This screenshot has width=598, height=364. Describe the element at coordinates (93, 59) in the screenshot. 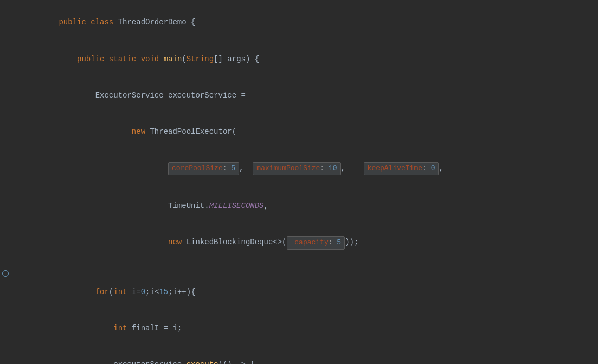

I see `kw-public2: public` at that location.